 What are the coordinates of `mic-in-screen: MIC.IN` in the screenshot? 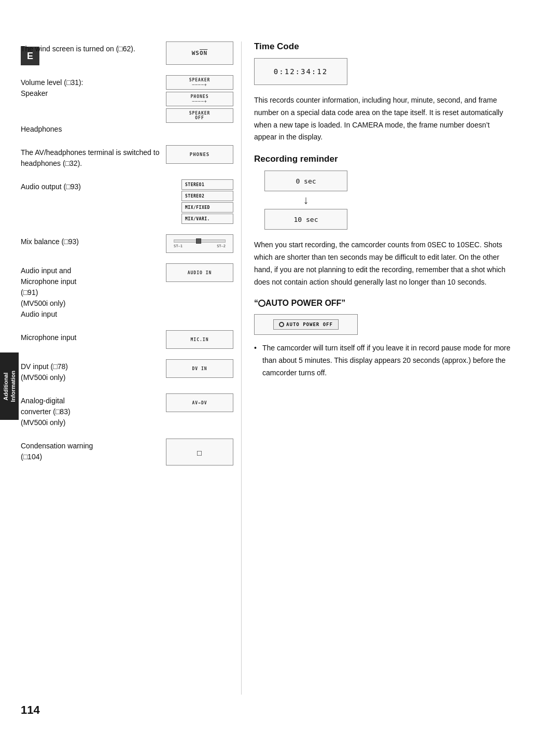 It's located at (200, 340).